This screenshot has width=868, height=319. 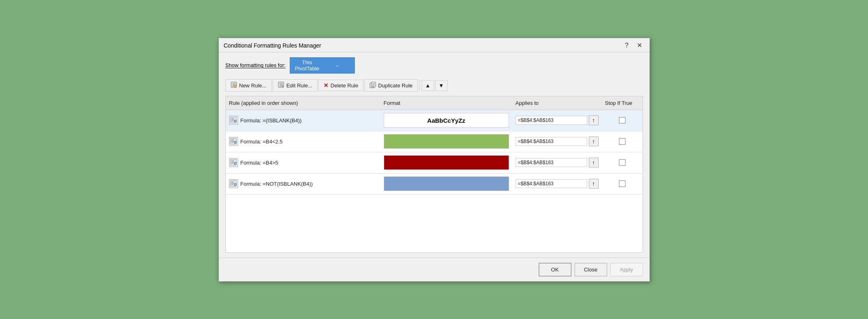 What do you see at coordinates (446, 103) in the screenshot?
I see `header-format: Format` at bounding box center [446, 103].